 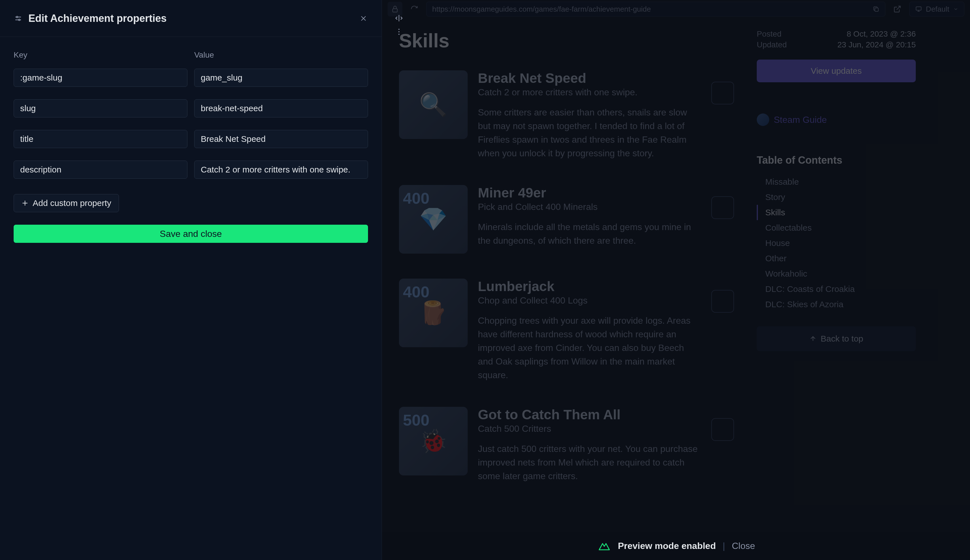 What do you see at coordinates (836, 338) in the screenshot?
I see `back-to-top-button: Back to top` at bounding box center [836, 338].